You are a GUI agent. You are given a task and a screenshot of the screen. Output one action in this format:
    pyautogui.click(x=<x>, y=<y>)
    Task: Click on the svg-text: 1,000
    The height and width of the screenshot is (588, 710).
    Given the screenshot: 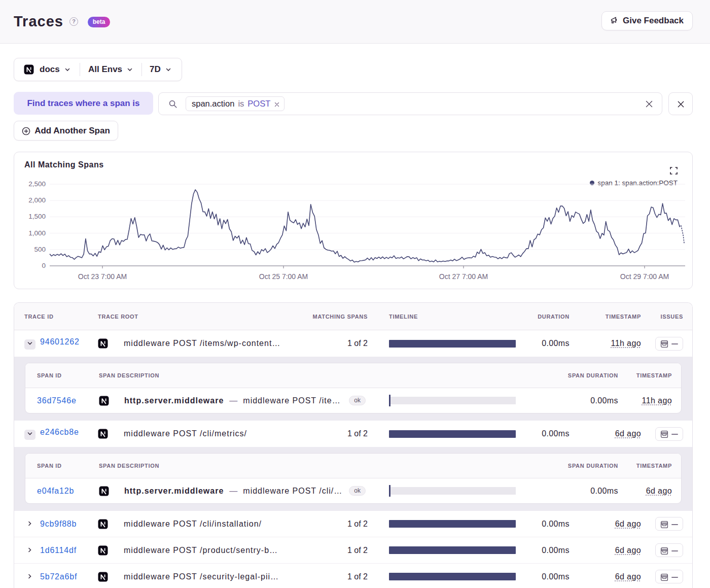 What is the action you would take?
    pyautogui.click(x=37, y=233)
    